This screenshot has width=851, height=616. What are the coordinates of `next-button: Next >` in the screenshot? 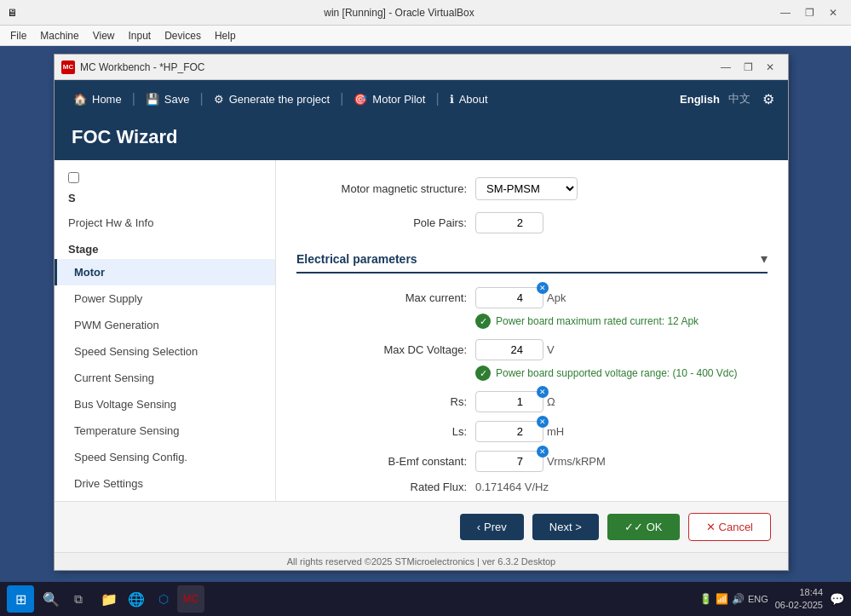 It's located at (566, 527).